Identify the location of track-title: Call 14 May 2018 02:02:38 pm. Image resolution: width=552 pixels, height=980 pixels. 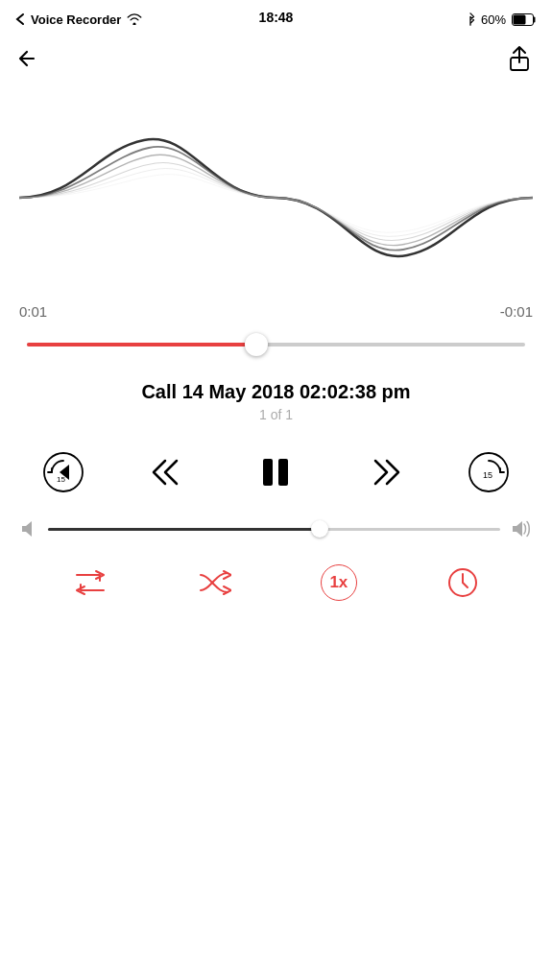
(276, 392).